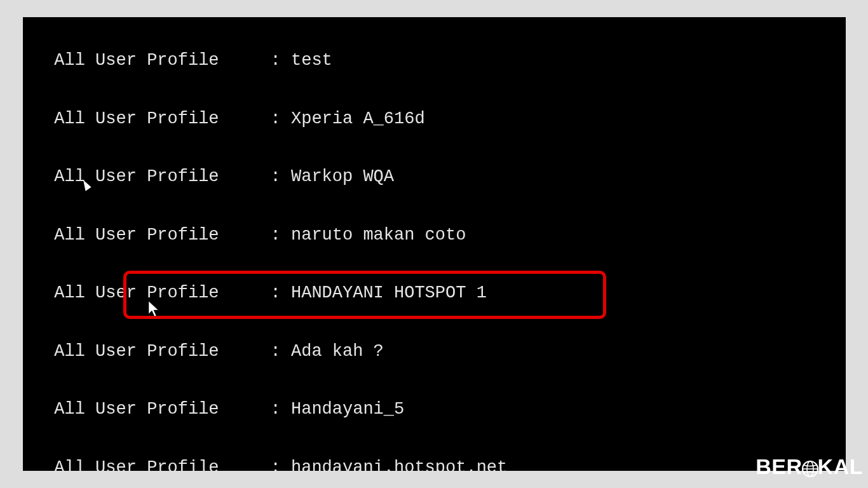  I want to click on watermark-text: BER, so click(779, 466).